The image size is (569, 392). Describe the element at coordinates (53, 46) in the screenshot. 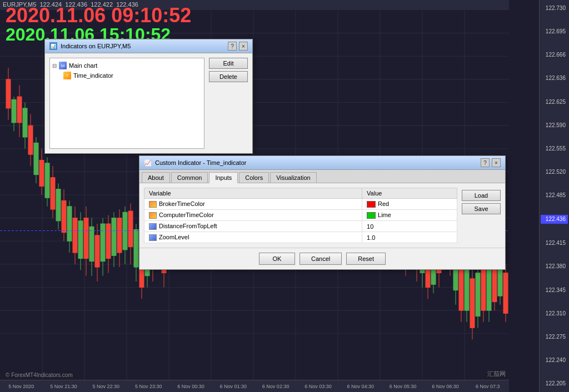

I see `indicators-dialog-icon: 📊` at that location.